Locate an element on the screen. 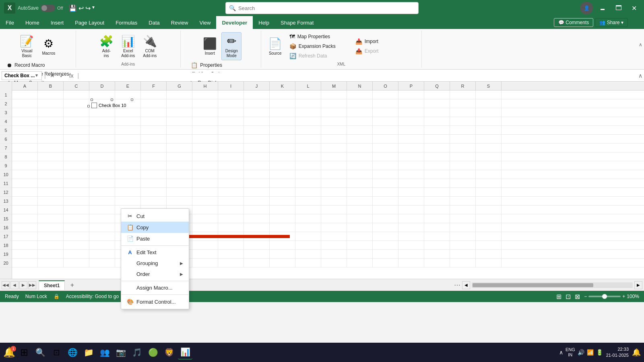  cell-r14-c18 is located at coordinates (463, 210).